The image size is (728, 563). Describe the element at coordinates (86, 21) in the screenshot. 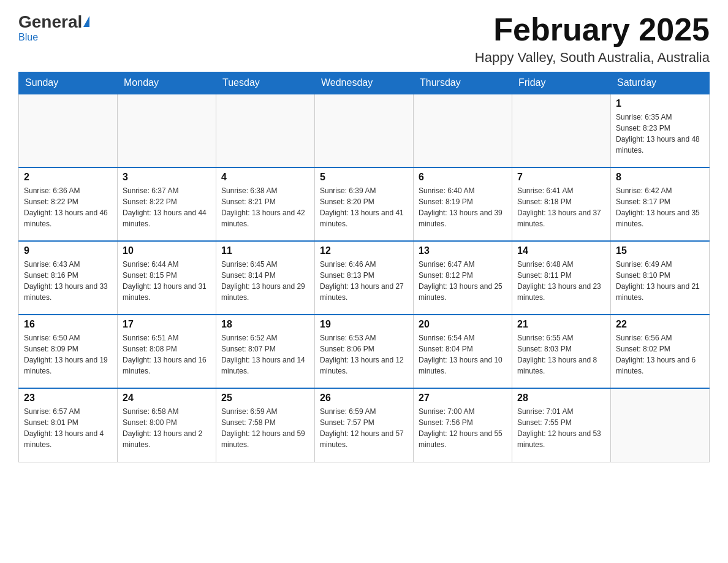

I see `logo-triangle-icon` at that location.